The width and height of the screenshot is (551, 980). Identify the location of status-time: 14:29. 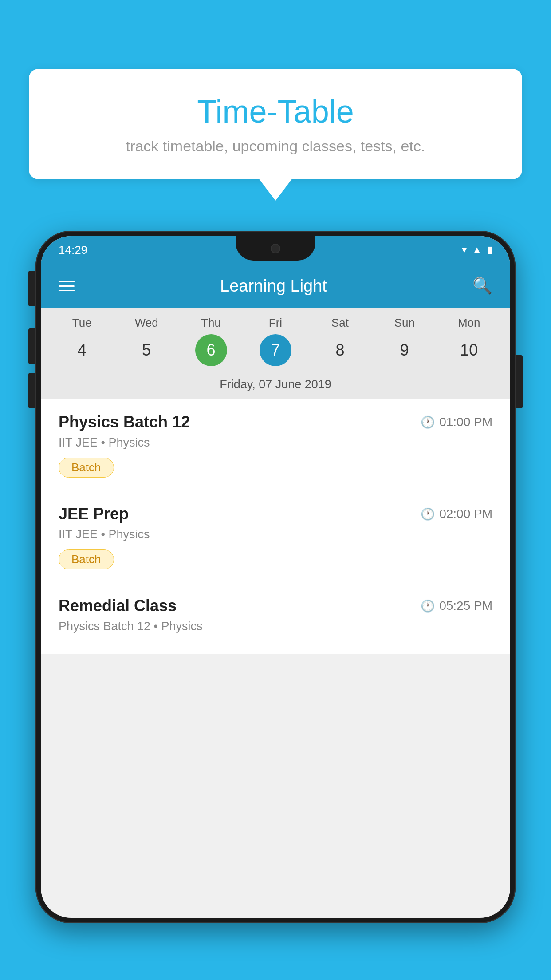
(73, 250).